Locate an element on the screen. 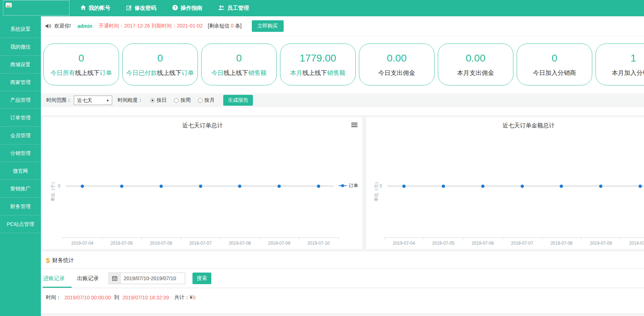 The width and height of the screenshot is (644, 316). x-axis-label: 2019-07-09 is located at coordinates (601, 243).